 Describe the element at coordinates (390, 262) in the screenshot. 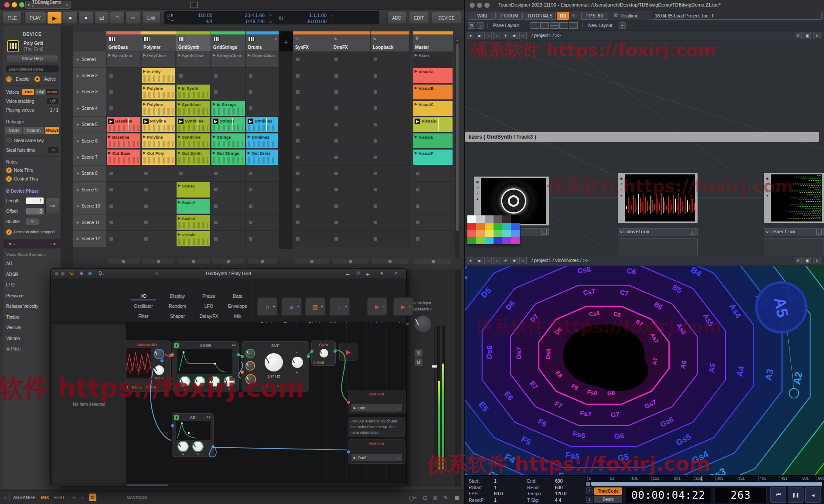

I see `track-stop-button` at that location.